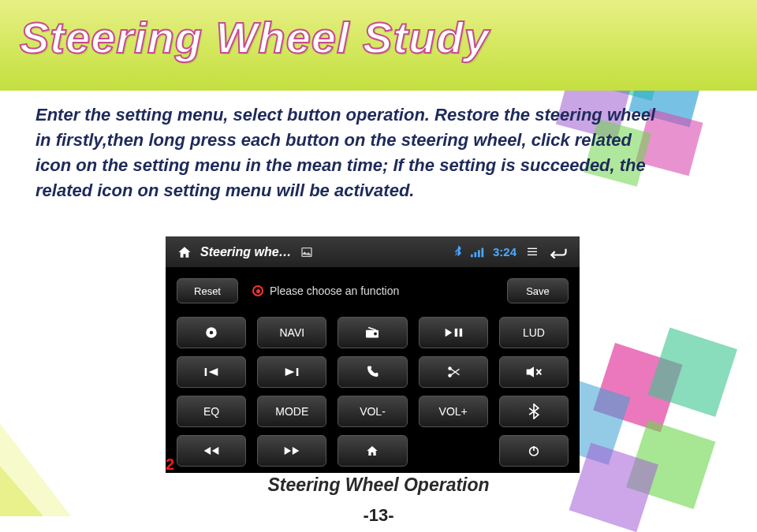 Image resolution: width=757 pixels, height=532 pixels. What do you see at coordinates (372, 291) in the screenshot?
I see `choose-function-message: Please choose an function` at bounding box center [372, 291].